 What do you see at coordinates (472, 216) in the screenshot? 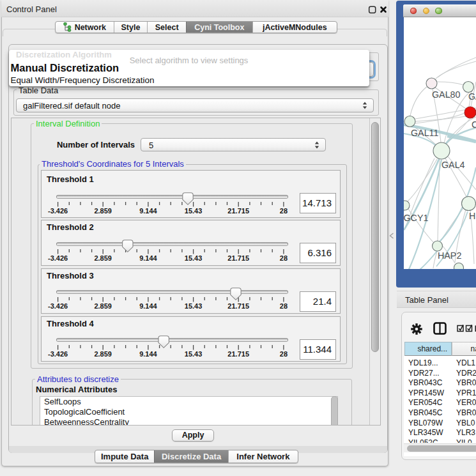
I see `svg-text: H` at bounding box center [472, 216].